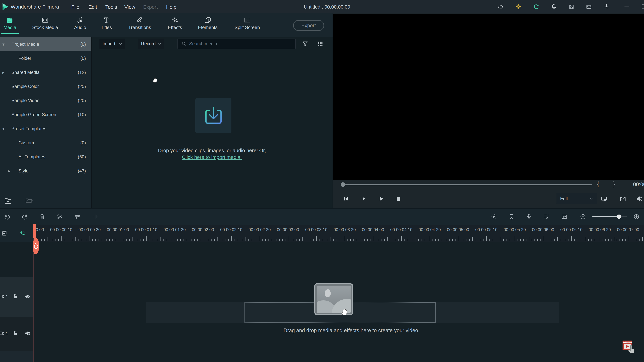 This screenshot has height=362, width=644. What do you see at coordinates (640, 199) in the screenshot?
I see `speaker-icon` at bounding box center [640, 199].